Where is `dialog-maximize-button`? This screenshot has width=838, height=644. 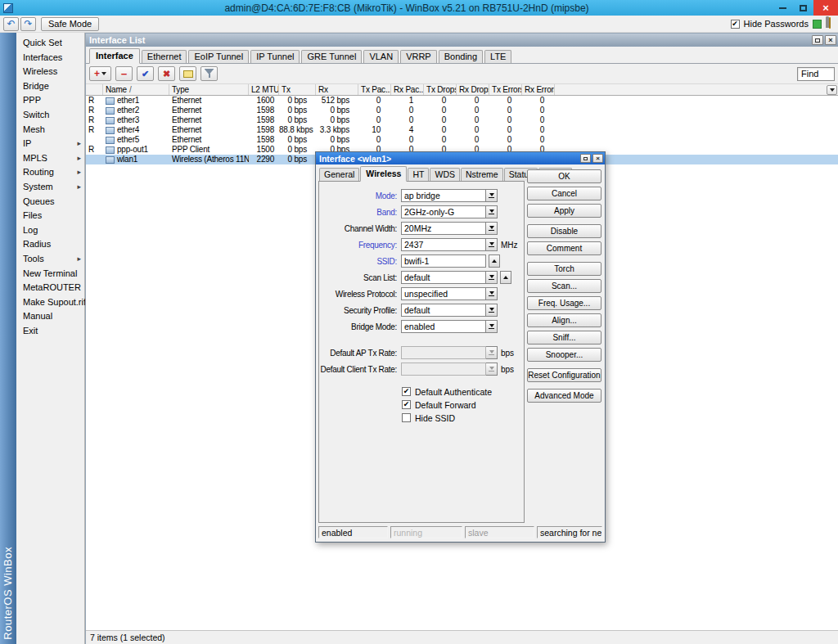 dialog-maximize-button is located at coordinates (586, 159).